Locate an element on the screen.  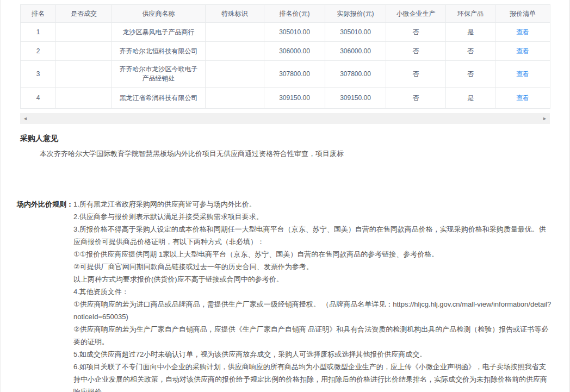
cell-rank: 2 is located at coordinates (38, 51).